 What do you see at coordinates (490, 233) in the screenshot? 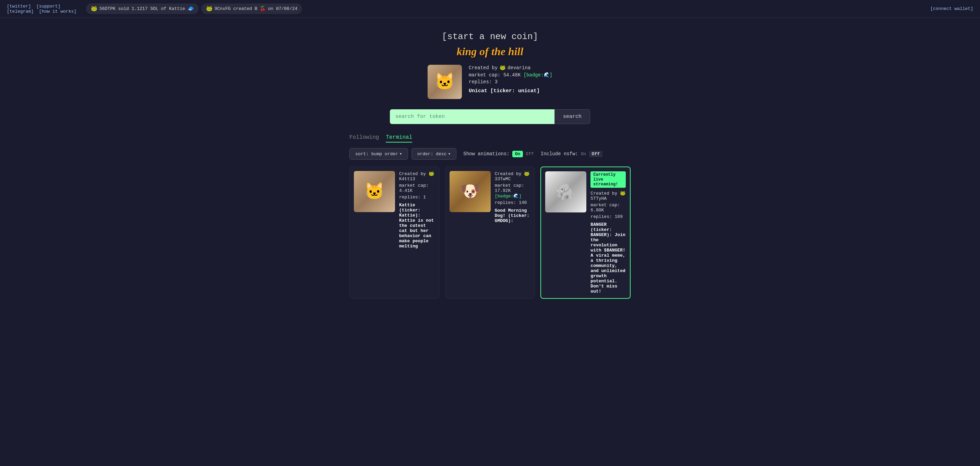
I see `coin-grid: 🐱 Created by 🐸 K4tt13 market cap: 4.41K …` at bounding box center [490, 233].